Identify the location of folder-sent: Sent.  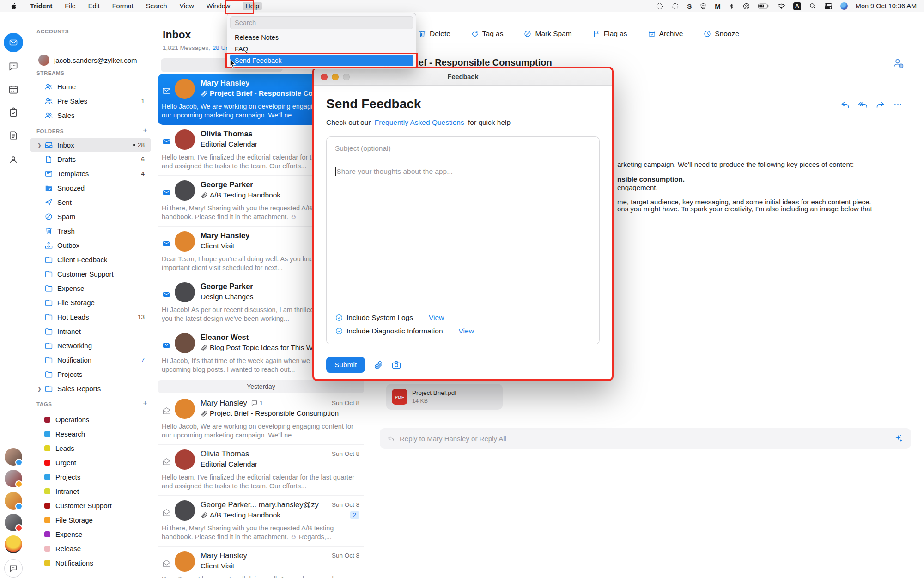
(91, 203).